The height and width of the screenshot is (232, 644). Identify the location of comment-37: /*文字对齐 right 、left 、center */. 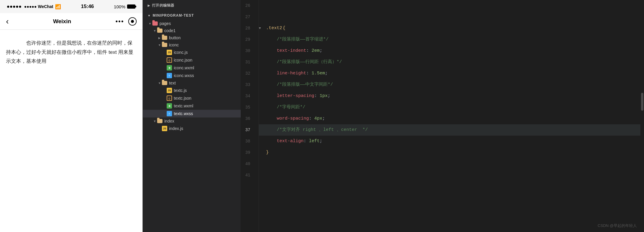
(317, 130).